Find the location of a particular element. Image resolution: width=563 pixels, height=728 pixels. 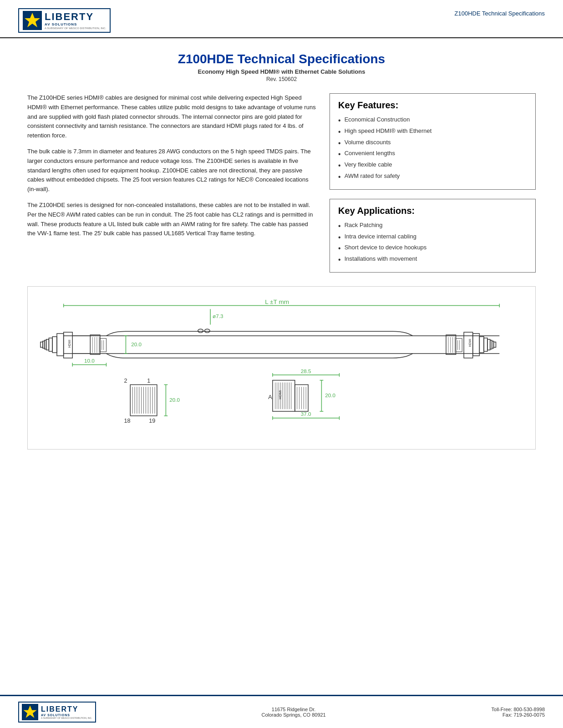

footer-fax: Fax: 719-260-0075 is located at coordinates (518, 715).